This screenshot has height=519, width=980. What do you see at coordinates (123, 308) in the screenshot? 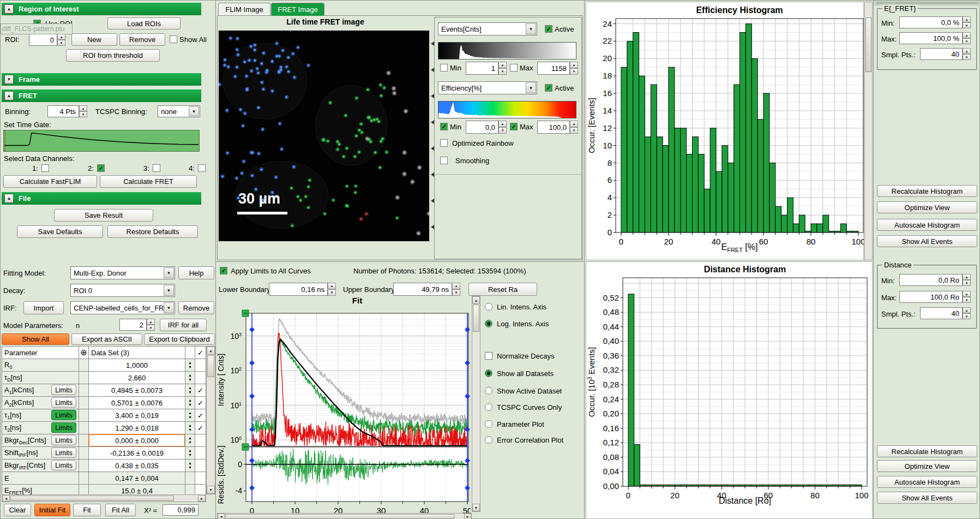
I see `irf-dropdown: CENP-labelled_cells_for_FRET▼` at bounding box center [123, 308].